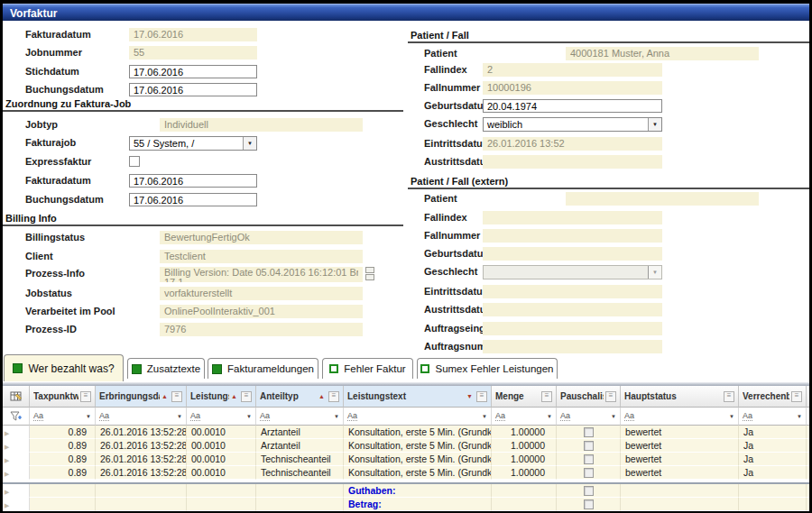 The height and width of the screenshot is (513, 812). I want to click on tab-sumex-fehler-leistungen: Sumex Fehler Leistungen, so click(487, 368).